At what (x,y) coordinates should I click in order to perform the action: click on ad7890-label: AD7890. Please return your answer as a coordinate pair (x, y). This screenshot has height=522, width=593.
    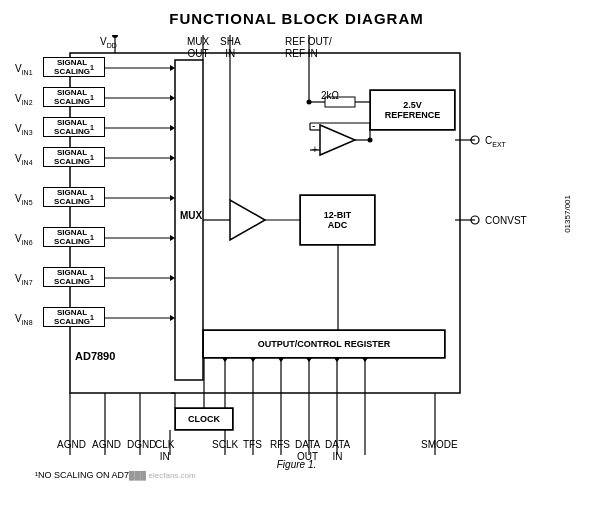
    Looking at the image, I should click on (95, 356).